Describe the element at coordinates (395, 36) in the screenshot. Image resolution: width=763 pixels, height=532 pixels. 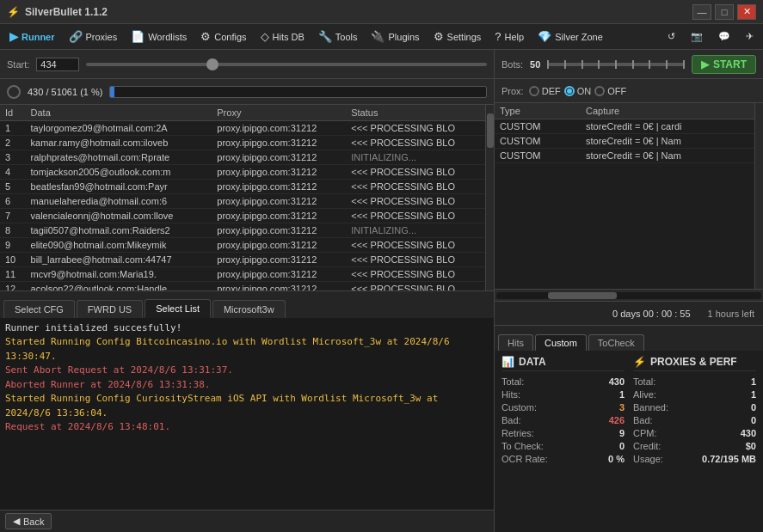
I see `menu-plugins: 🔌 Plugins` at that location.